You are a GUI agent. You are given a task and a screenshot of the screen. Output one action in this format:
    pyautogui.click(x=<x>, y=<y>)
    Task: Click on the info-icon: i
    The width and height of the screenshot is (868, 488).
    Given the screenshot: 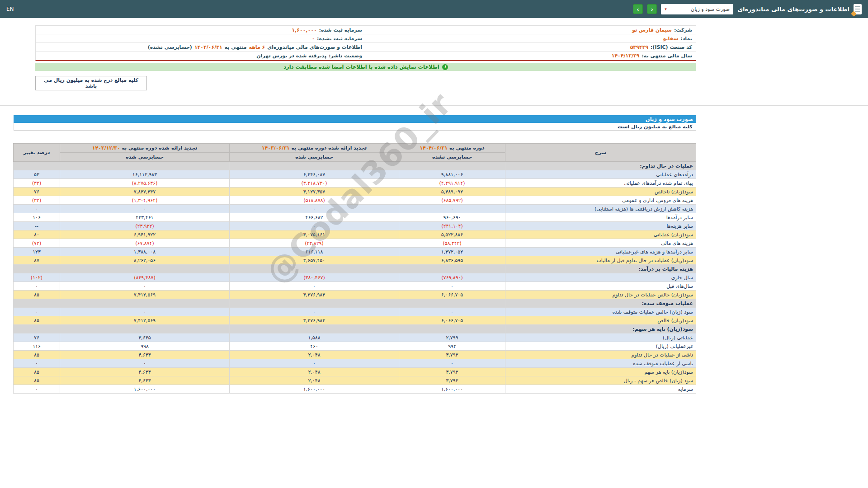 What is the action you would take?
    pyautogui.click(x=445, y=67)
    